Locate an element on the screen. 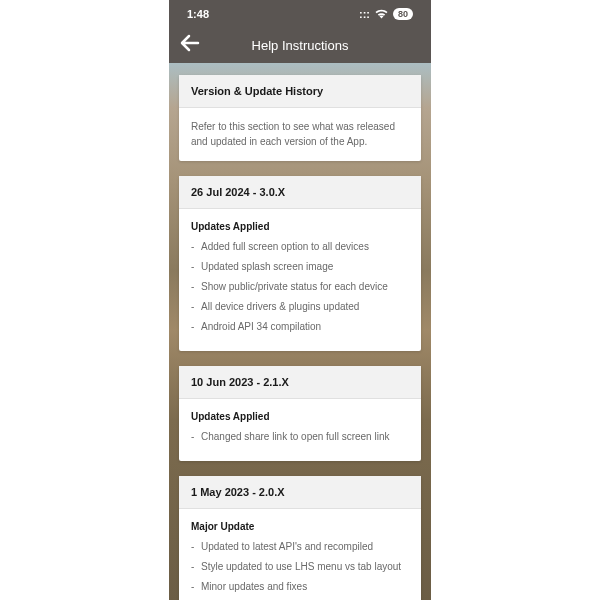  list-item: Updated splash screen image is located at coordinates (300, 266).